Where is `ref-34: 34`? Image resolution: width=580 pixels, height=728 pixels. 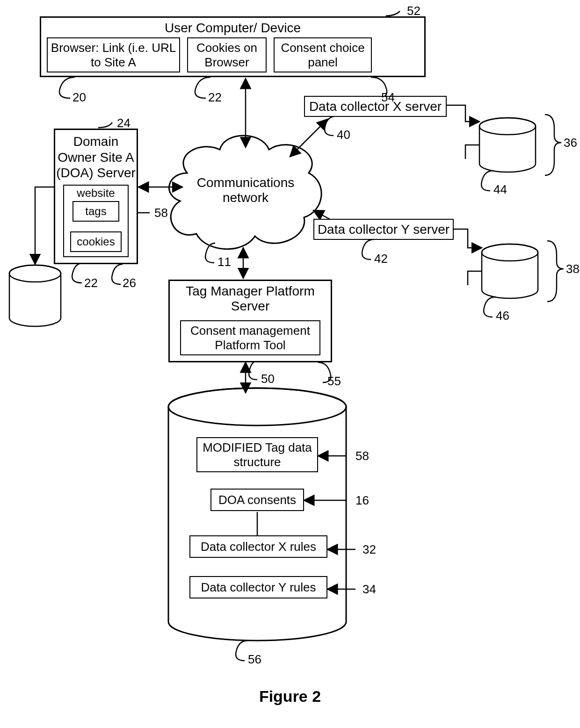
ref-34: 34 is located at coordinates (370, 589).